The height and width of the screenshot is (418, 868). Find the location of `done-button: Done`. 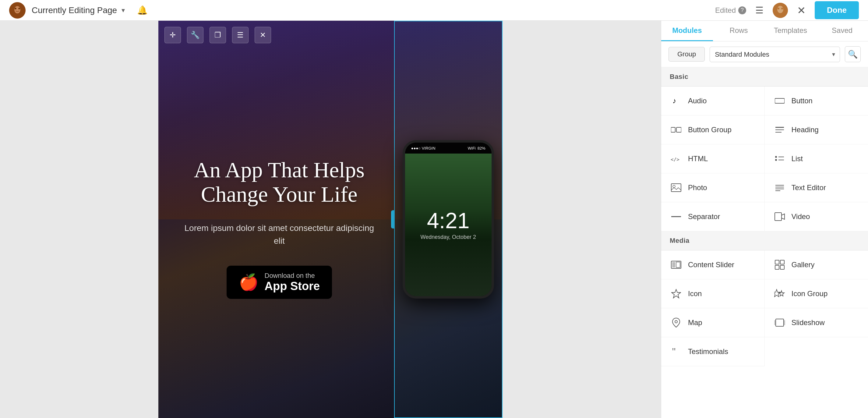

done-button: Done is located at coordinates (837, 10).